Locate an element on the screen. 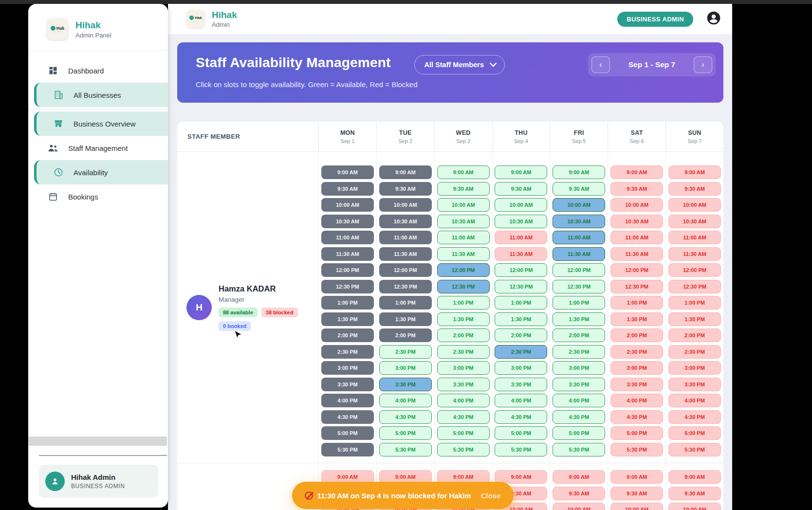 The image size is (812, 510). slot-sat-5-00-pm: 5:00 PM is located at coordinates (637, 433).